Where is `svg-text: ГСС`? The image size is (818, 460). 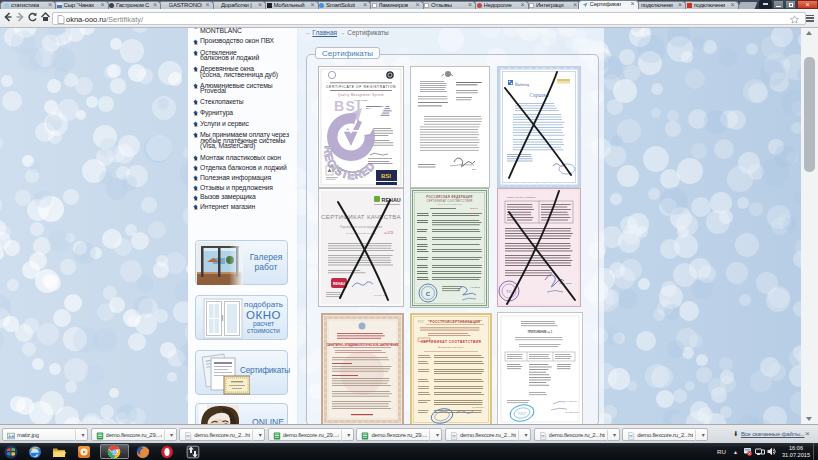 svg-text: ГСС is located at coordinates (422, 322).